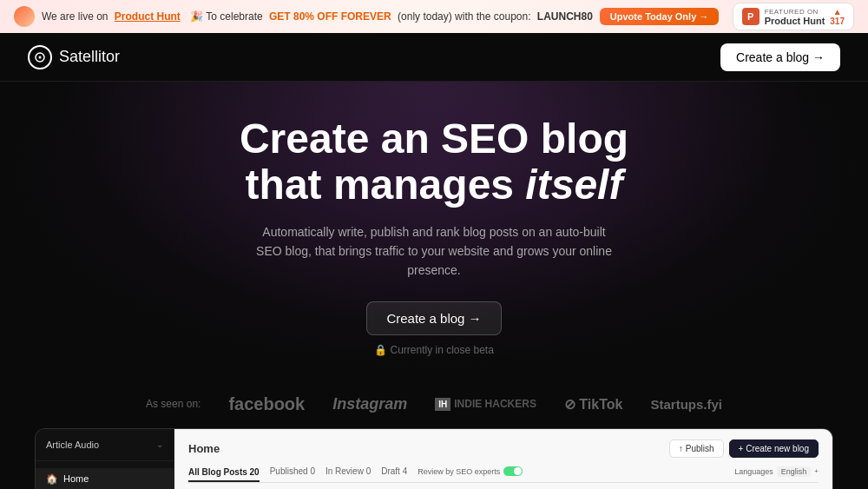 The image size is (868, 489). I want to click on ph-featured-text: FEATURED ON, so click(795, 12).